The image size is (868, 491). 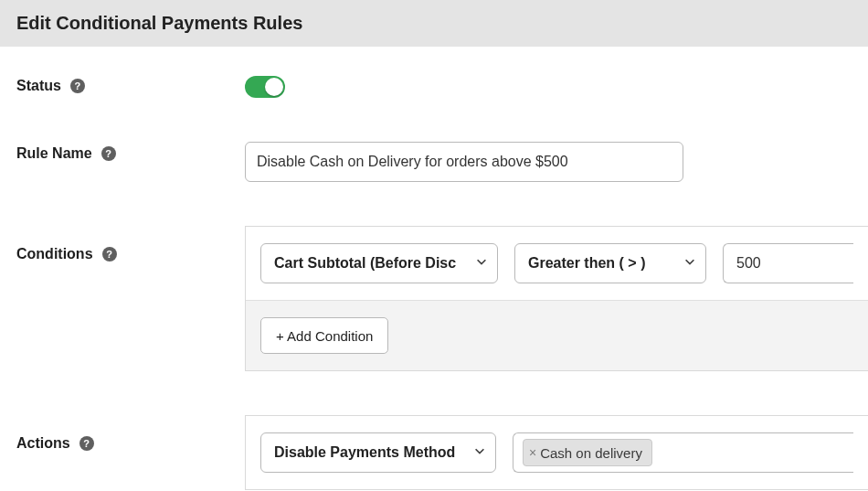 I want to click on condition-value-input, so click(x=788, y=263).